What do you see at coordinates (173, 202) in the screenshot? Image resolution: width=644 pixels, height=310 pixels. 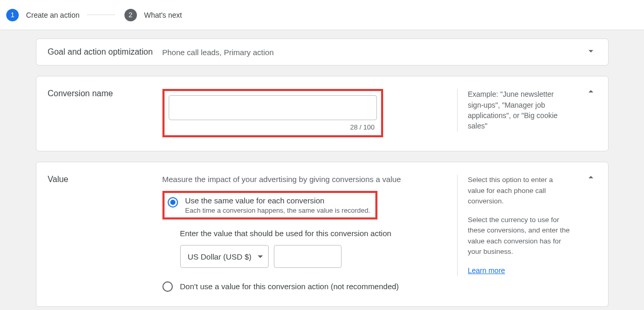 I see `radio-dot-icon` at bounding box center [173, 202].